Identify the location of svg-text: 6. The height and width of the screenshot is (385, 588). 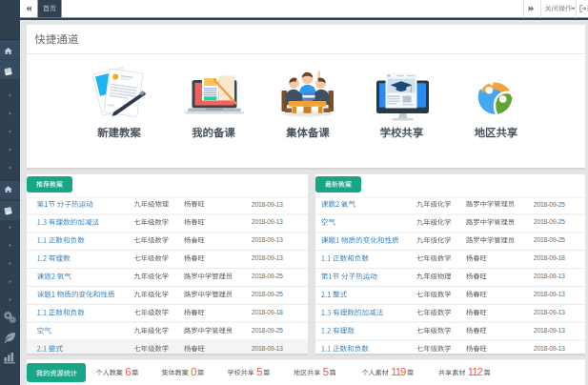
(128, 372).